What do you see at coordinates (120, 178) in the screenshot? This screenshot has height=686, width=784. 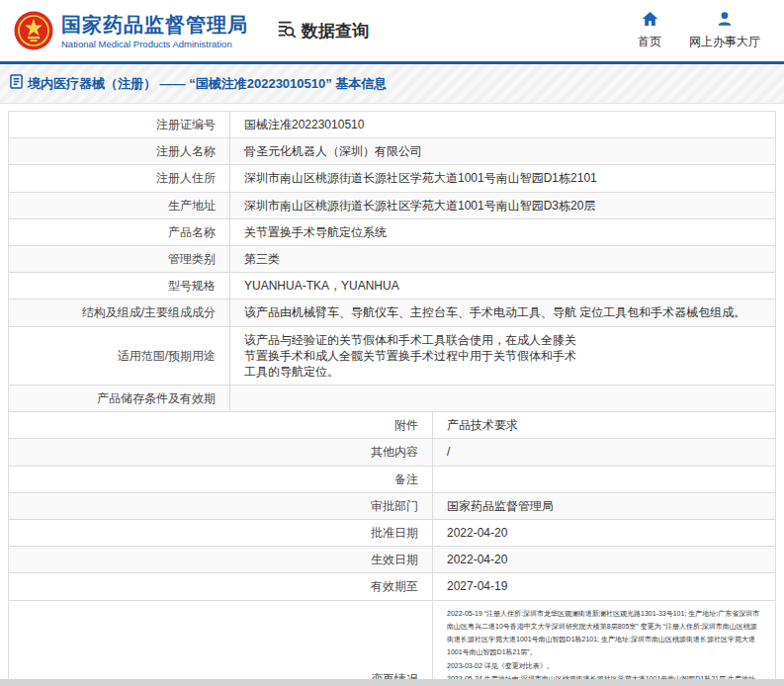 I see `row-label: 注册人住所` at bounding box center [120, 178].